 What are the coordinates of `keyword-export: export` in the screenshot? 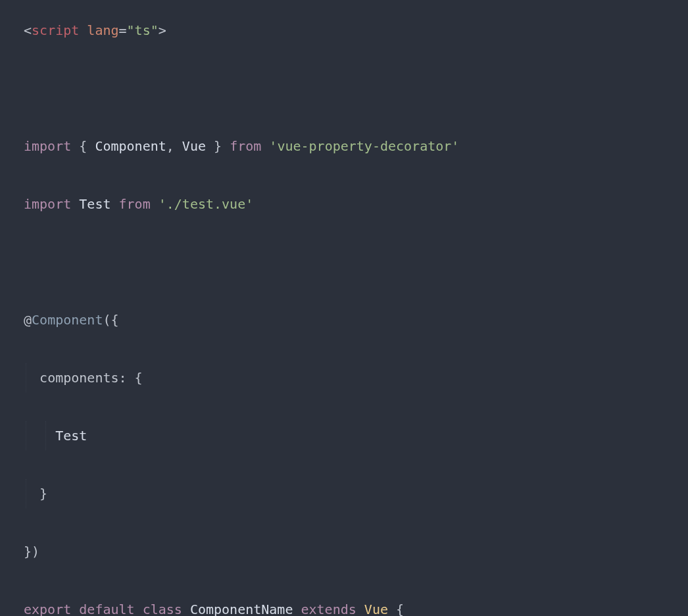 It's located at (47, 609).